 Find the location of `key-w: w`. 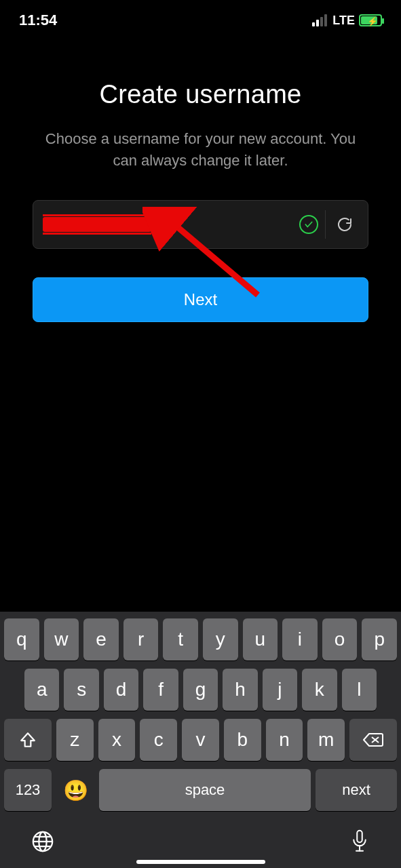

key-w: w is located at coordinates (62, 639).